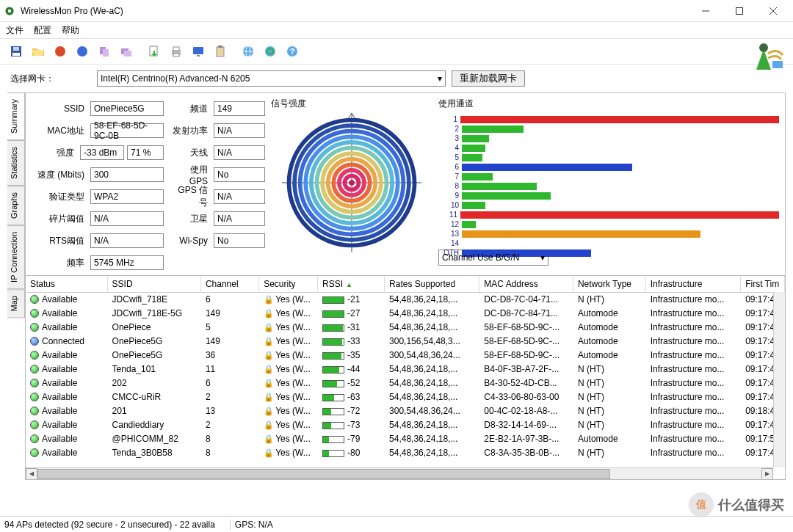 This screenshot has height=532, width=793. What do you see at coordinates (16, 51) in the screenshot?
I see `save-icon` at bounding box center [16, 51].